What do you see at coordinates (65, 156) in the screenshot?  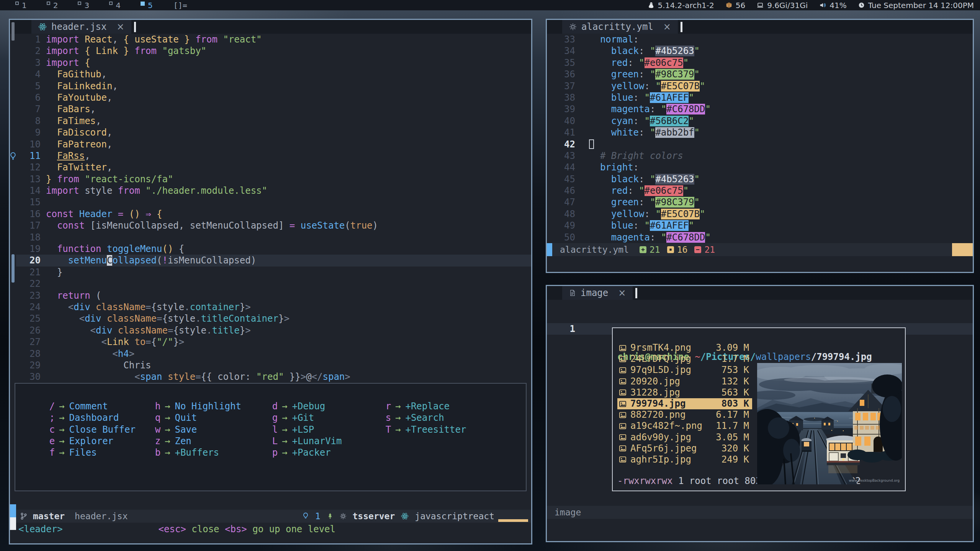 I see `code-text: FaRss,` at bounding box center [65, 156].